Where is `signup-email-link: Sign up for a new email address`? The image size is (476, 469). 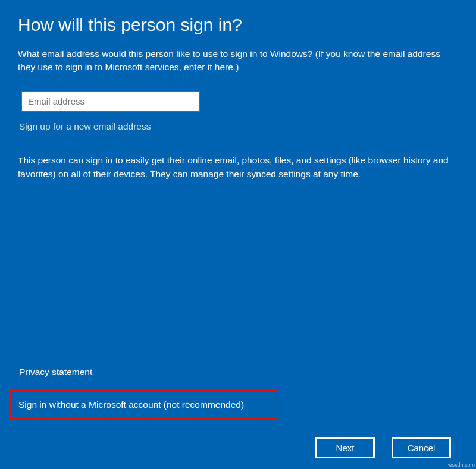 signup-email-link: Sign up for a new email address is located at coordinates (239, 127).